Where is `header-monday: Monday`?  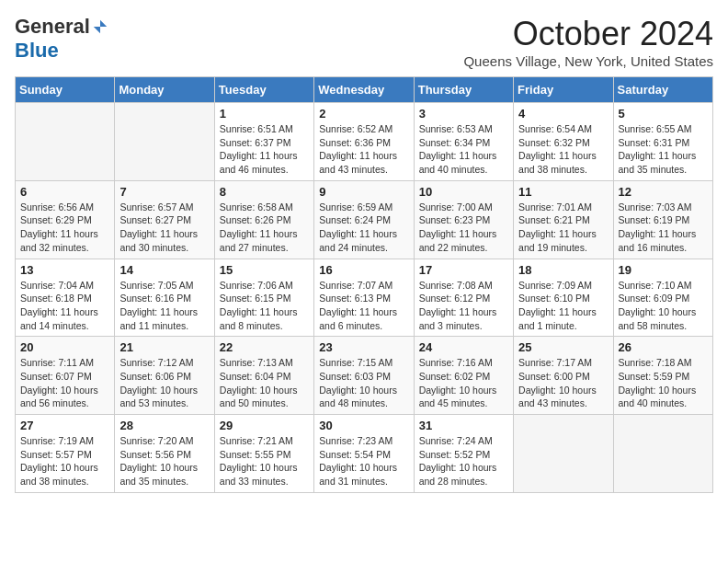
header-monday: Monday is located at coordinates (165, 90).